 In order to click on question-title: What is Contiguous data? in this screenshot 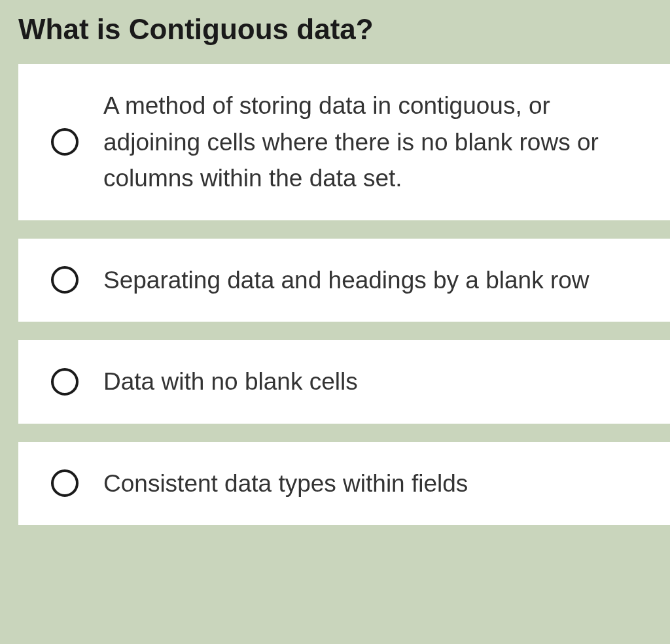, I will do `click(335, 32)`.